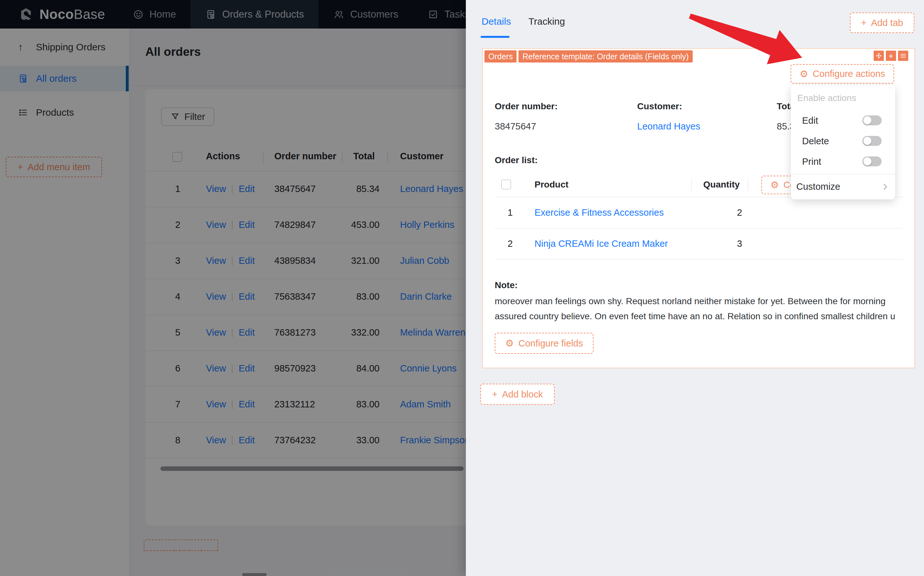 Image resolution: width=924 pixels, height=576 pixels. What do you see at coordinates (510, 244) in the screenshot?
I see `row-index: 2` at bounding box center [510, 244].